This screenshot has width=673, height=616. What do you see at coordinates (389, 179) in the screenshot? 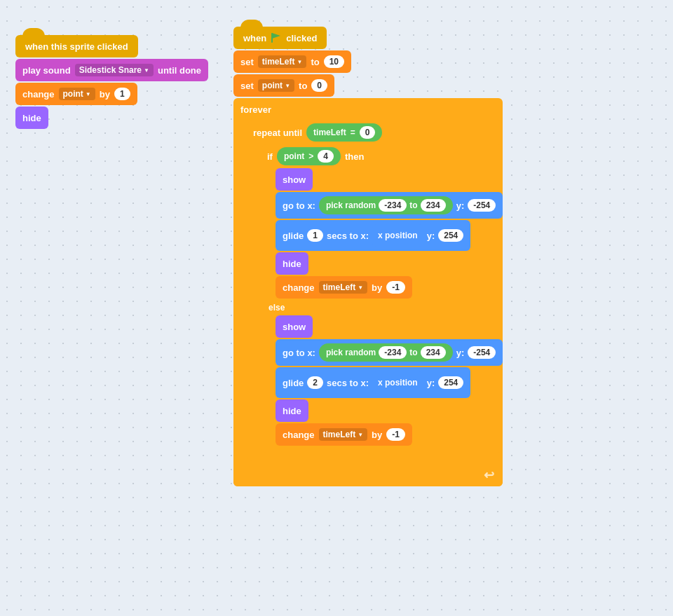
I see `show-block-1: show` at bounding box center [389, 179].